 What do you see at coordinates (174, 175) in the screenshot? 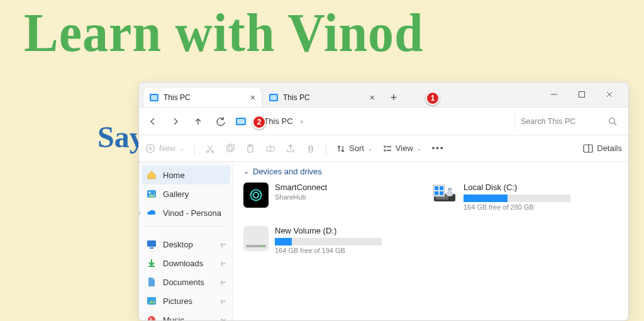
I see `sidebar-item-label: Home` at bounding box center [174, 175].